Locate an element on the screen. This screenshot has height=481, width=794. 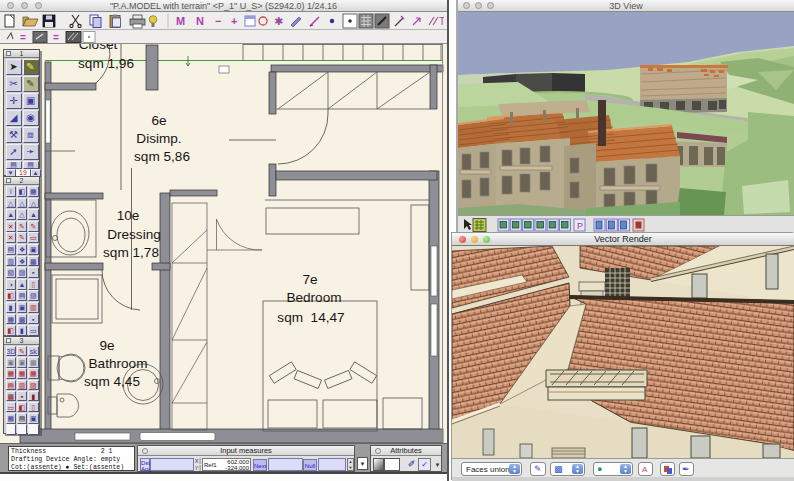
svg-text: 10e is located at coordinates (128, 216).